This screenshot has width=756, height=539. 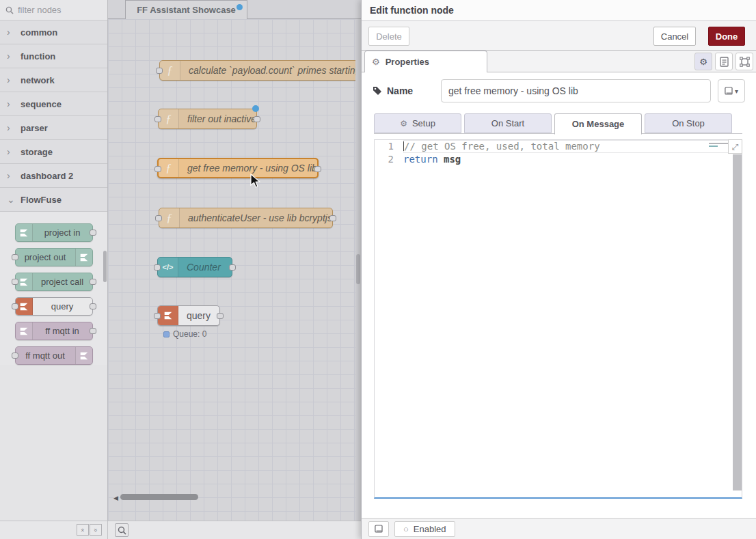 I want to click on palette-category-storage: › storage, so click(x=53, y=152).